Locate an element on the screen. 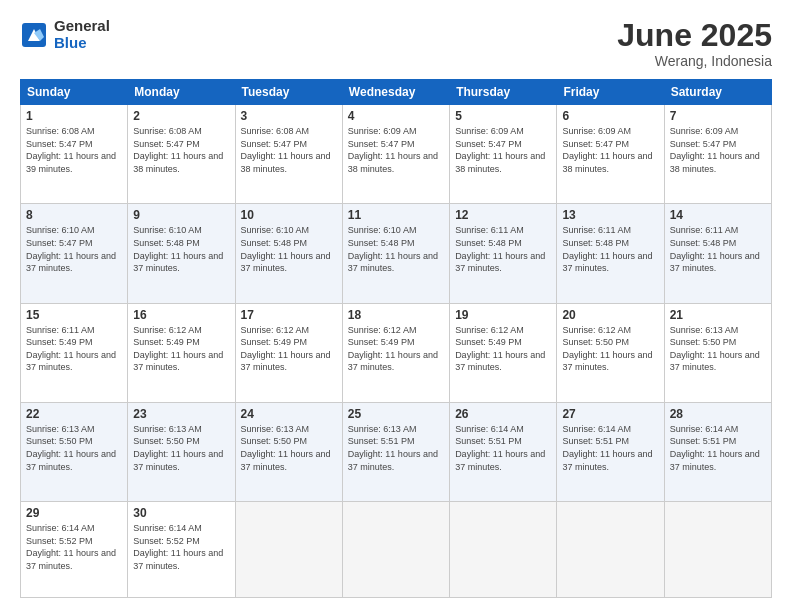  day-number: 20 is located at coordinates (610, 315).